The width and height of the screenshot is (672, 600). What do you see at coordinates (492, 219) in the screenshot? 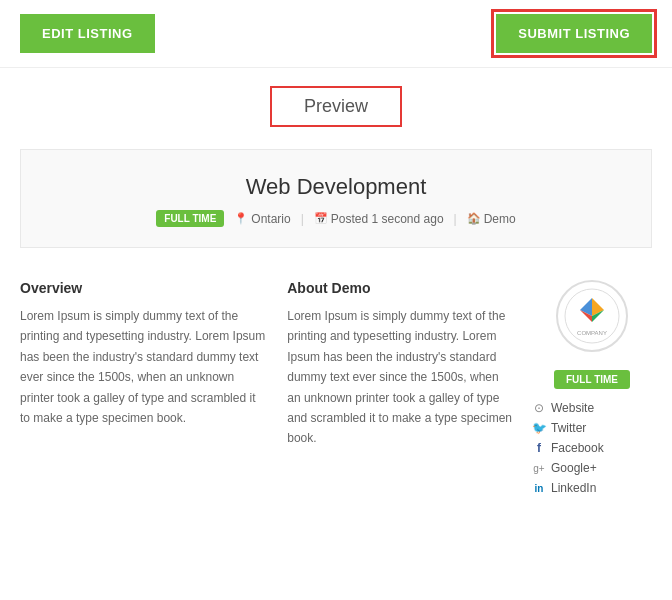
I see `job-company: 🏠 Demo` at bounding box center [492, 219].